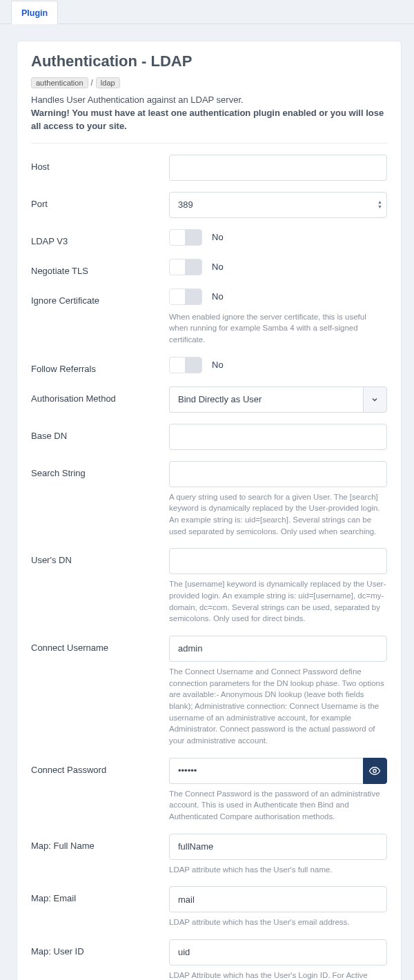 The image size is (414, 980). I want to click on tls-toggle, so click(186, 267).